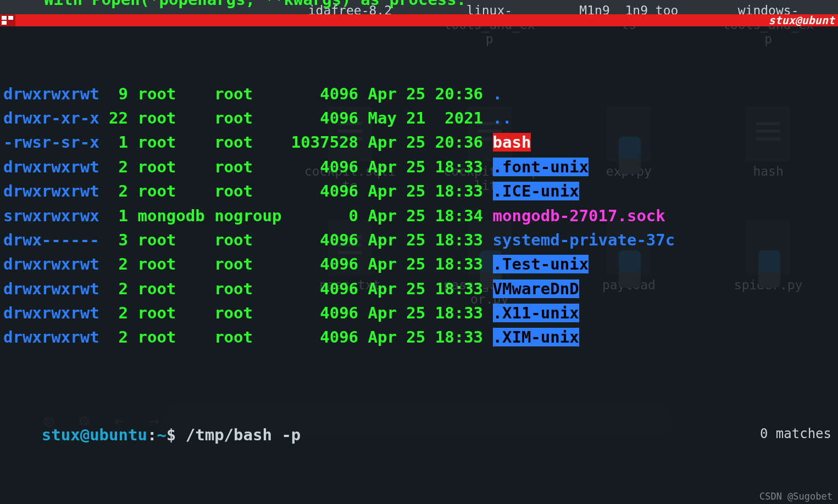 The height and width of the screenshot is (504, 838). I want to click on window-title: stux@ubunt, so click(803, 20).